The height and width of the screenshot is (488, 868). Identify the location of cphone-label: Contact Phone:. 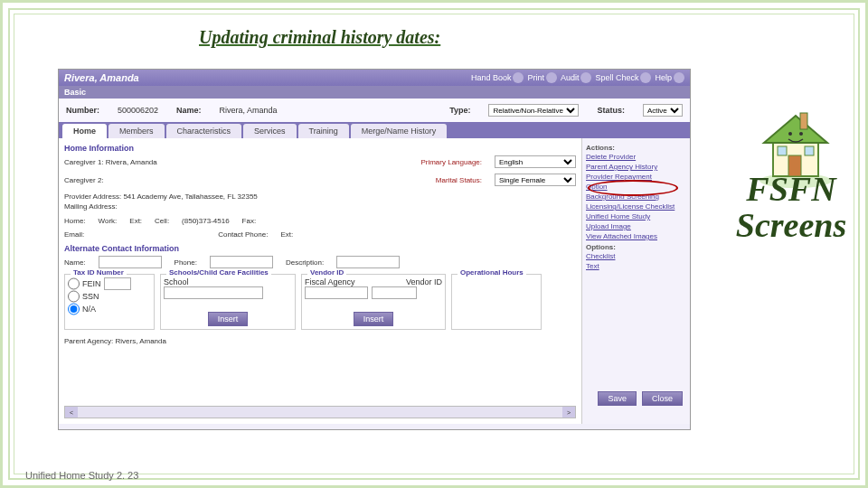
(242, 235).